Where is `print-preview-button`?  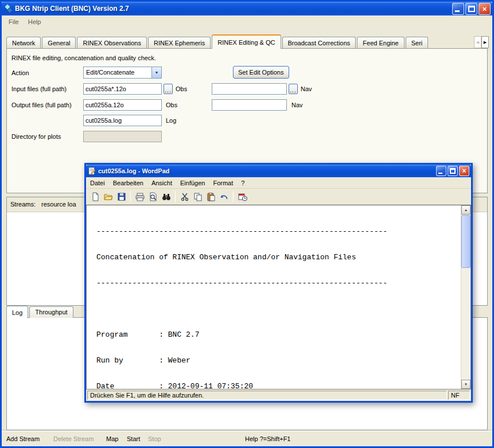
print-preview-button is located at coordinates (153, 197).